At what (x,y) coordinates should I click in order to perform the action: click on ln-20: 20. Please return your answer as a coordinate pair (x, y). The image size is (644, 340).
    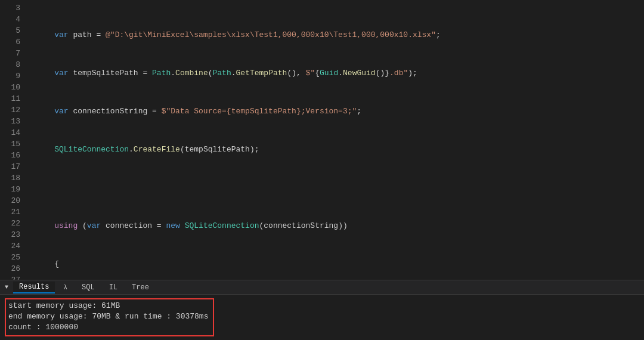
    Looking at the image, I should click on (11, 200).